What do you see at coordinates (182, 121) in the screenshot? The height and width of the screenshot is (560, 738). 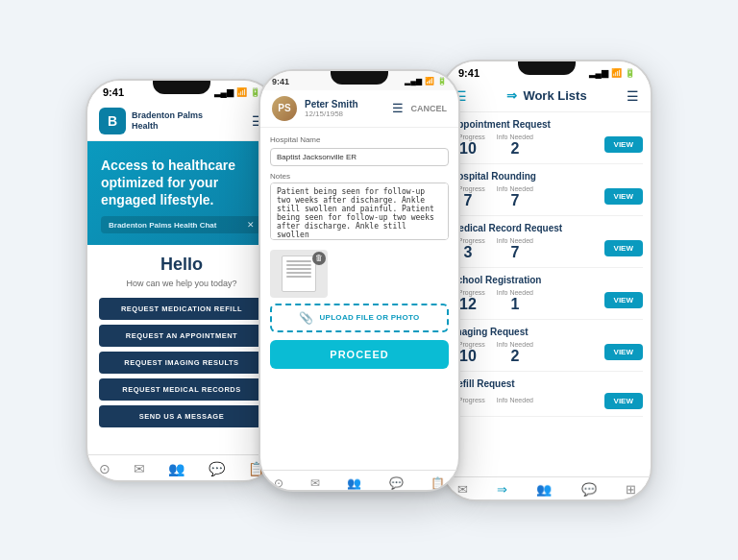 I see `app-header-left: B Bradenton Palms Health ☰` at bounding box center [182, 121].